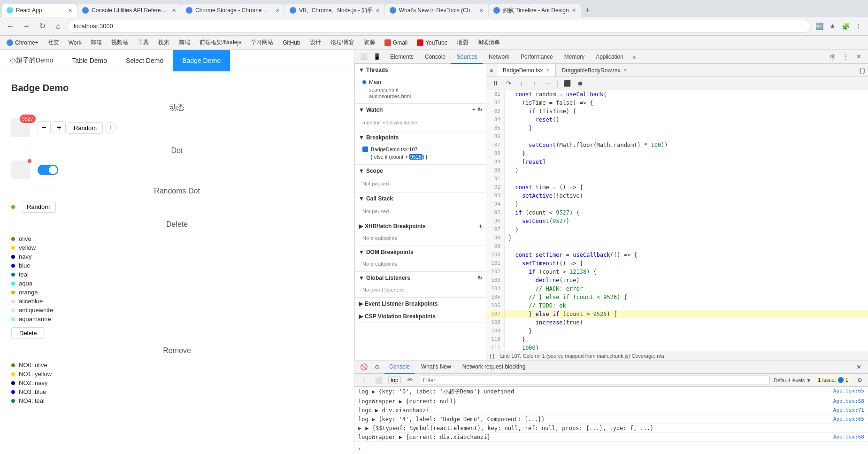 The image size is (868, 454). Describe the element at coordinates (588, 10) in the screenshot. I see `new-tab-button: +` at that location.